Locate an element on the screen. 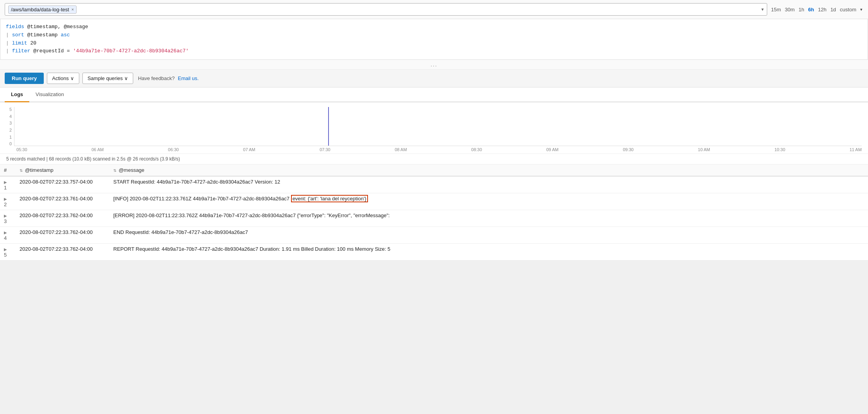  expander-icon-1: ▶ is located at coordinates (5, 182).